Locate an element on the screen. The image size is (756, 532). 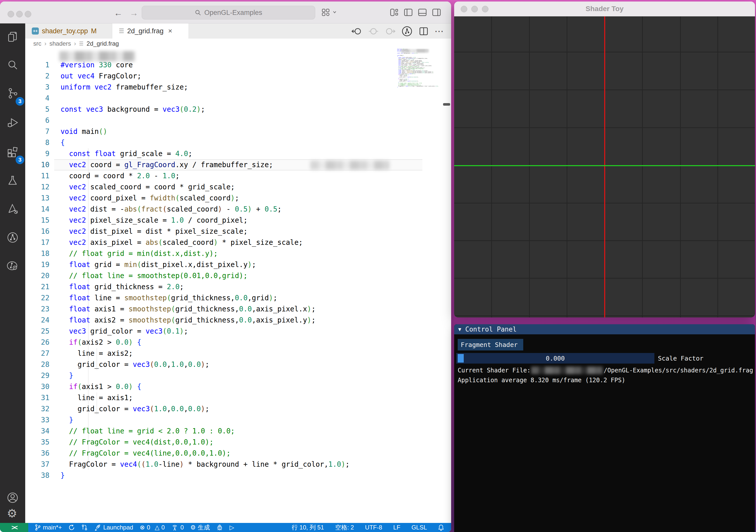
code-line: 6 is located at coordinates (238, 120).